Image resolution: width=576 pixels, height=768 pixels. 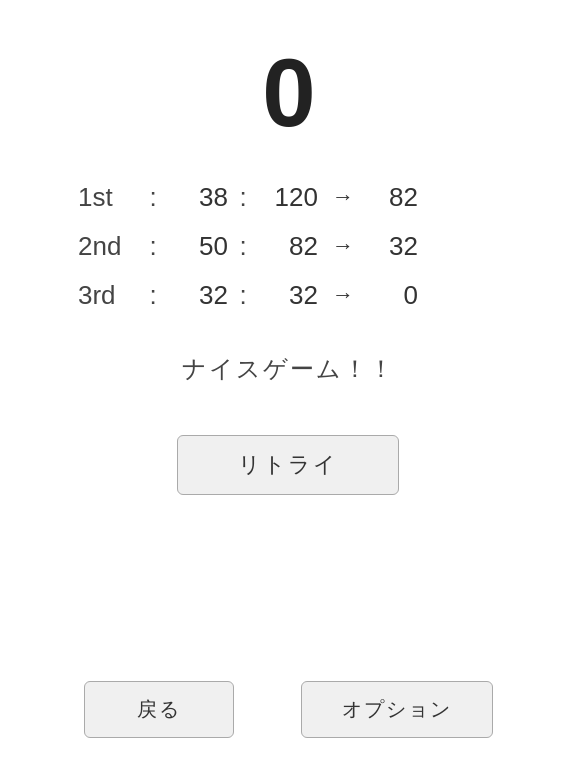 I want to click on round-2-result: 32, so click(x=393, y=246).